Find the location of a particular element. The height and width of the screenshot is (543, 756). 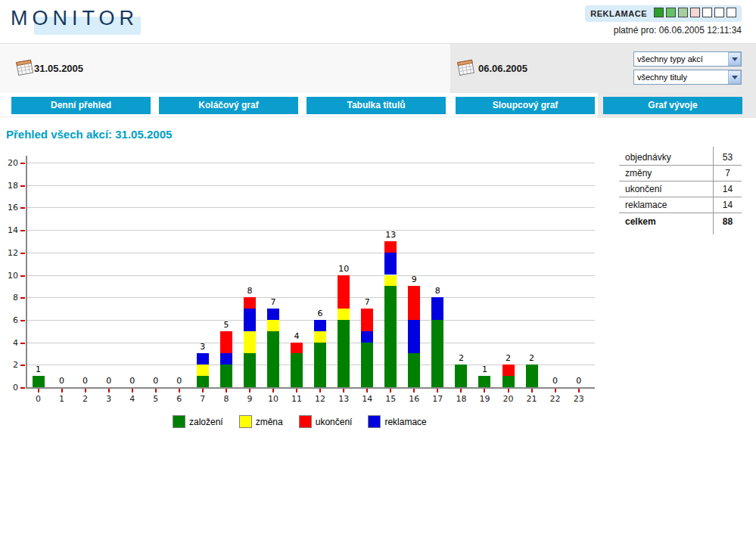

summary-row-label: celkem is located at coordinates (666, 222).